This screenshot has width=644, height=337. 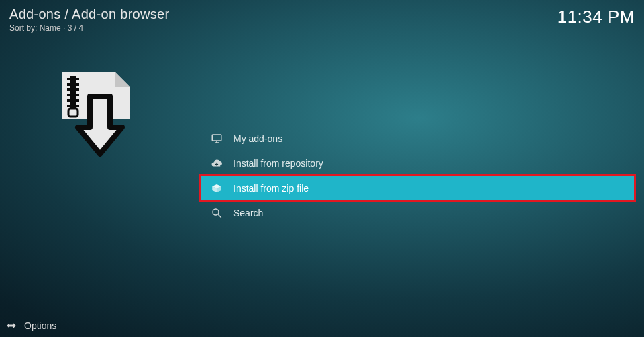 What do you see at coordinates (217, 188) in the screenshot?
I see `open-box-icon` at bounding box center [217, 188].